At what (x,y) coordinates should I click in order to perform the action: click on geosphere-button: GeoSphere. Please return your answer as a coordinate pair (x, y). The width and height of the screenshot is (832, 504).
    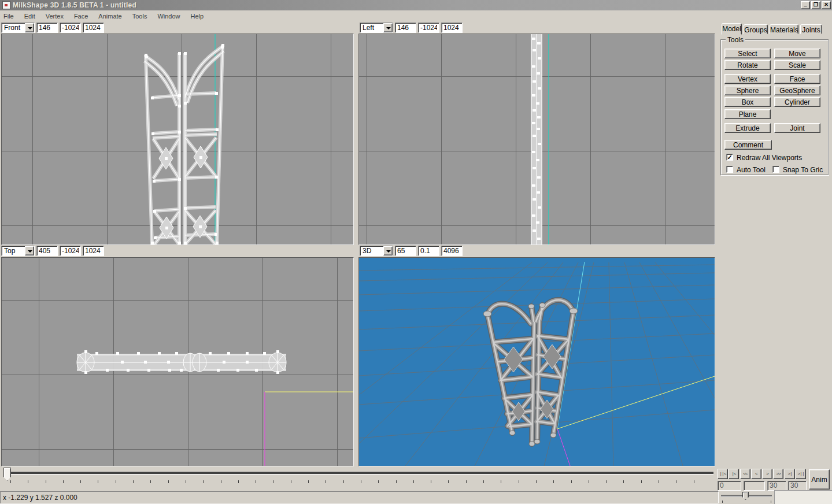
    Looking at the image, I should click on (797, 90).